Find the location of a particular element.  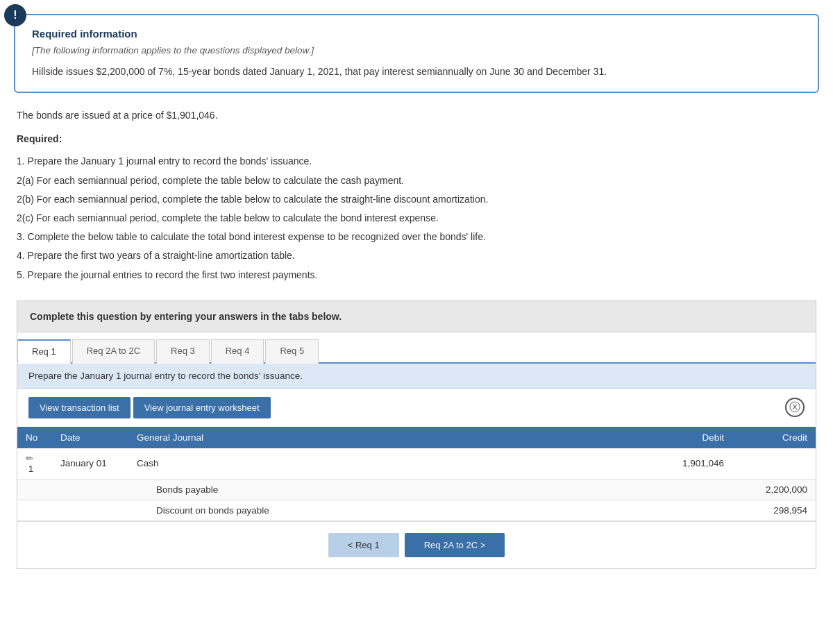

req-2c: 2(c) For each semiannual period, complet… is located at coordinates (416, 218).